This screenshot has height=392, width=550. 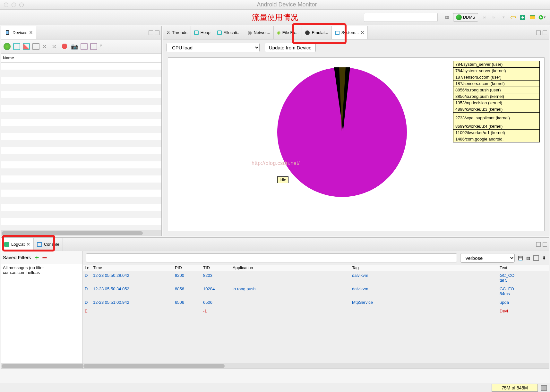 What do you see at coordinates (466, 17) in the screenshot?
I see `ddms-button: DDMS` at bounding box center [466, 17].